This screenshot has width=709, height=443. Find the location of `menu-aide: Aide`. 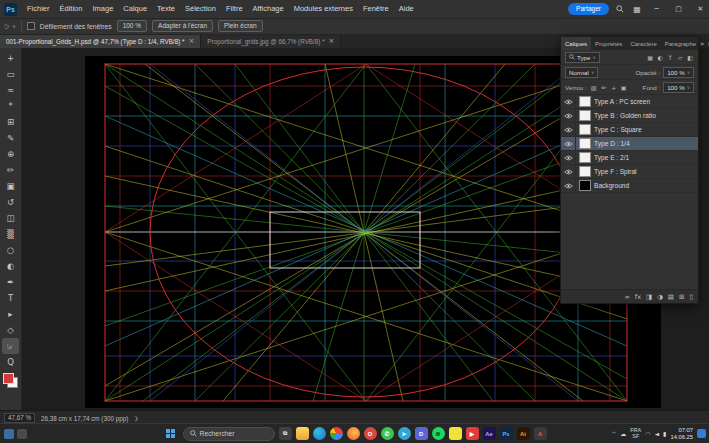

menu-aide: Aide is located at coordinates (406, 9).